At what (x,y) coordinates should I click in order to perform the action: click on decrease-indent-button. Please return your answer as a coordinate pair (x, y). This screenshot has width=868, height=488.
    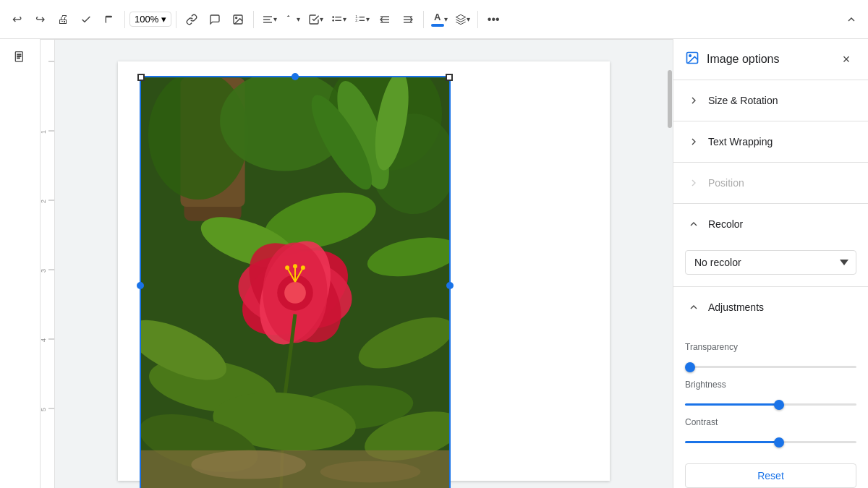
    Looking at the image, I should click on (385, 20).